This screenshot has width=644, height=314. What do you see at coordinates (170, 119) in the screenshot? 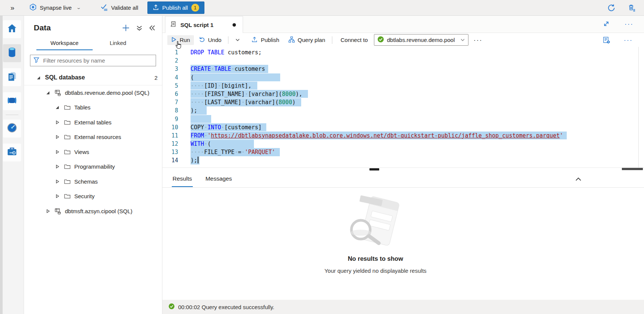
I see `line-number: 9` at bounding box center [170, 119].